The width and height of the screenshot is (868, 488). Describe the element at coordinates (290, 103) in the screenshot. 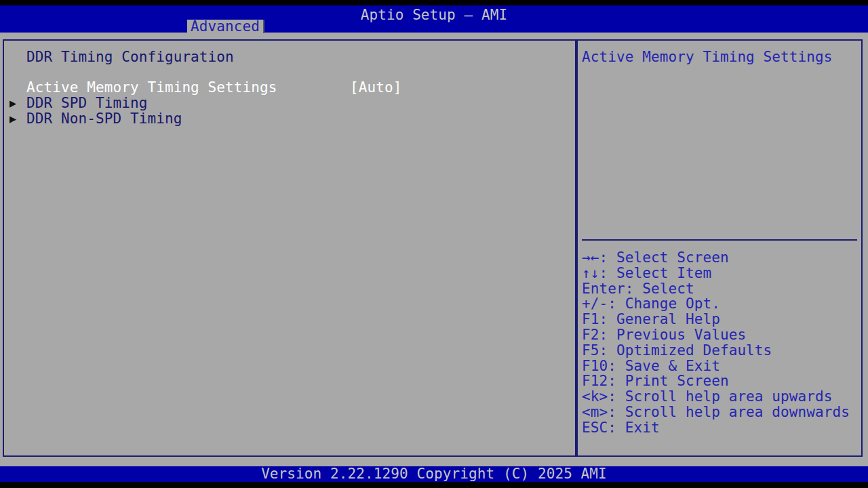

I see `menu-item-ddr-spd-timing: ▶ DDR SPD Timing` at that location.